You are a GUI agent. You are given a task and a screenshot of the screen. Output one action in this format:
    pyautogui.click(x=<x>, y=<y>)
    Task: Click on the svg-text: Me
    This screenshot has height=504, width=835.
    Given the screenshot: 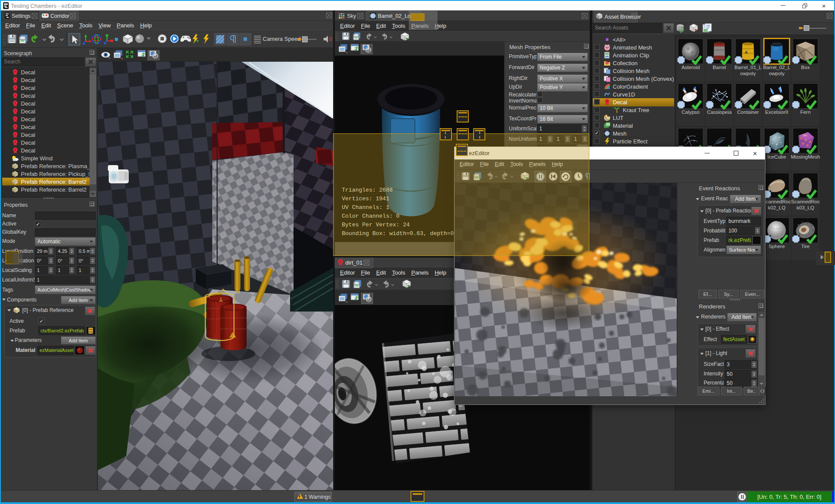 What is the action you would take?
    pyautogui.click(x=805, y=136)
    